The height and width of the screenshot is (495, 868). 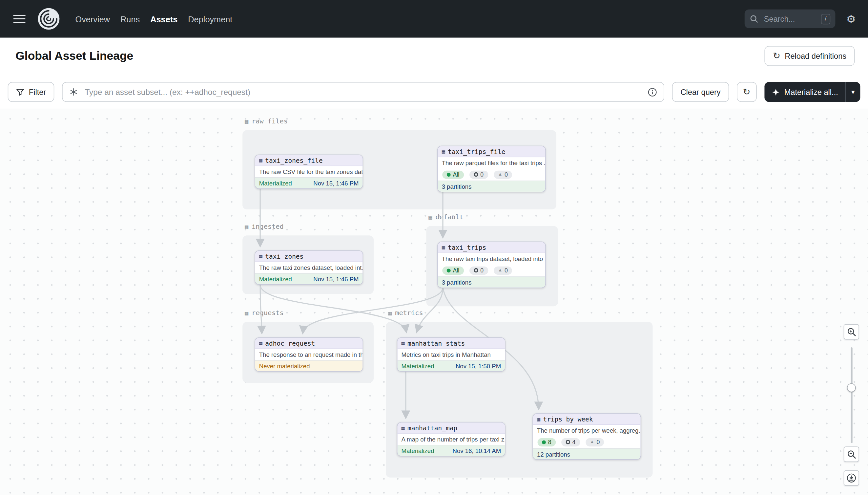 What do you see at coordinates (294, 160) in the screenshot?
I see `asset-name: taxi_zones_file` at bounding box center [294, 160].